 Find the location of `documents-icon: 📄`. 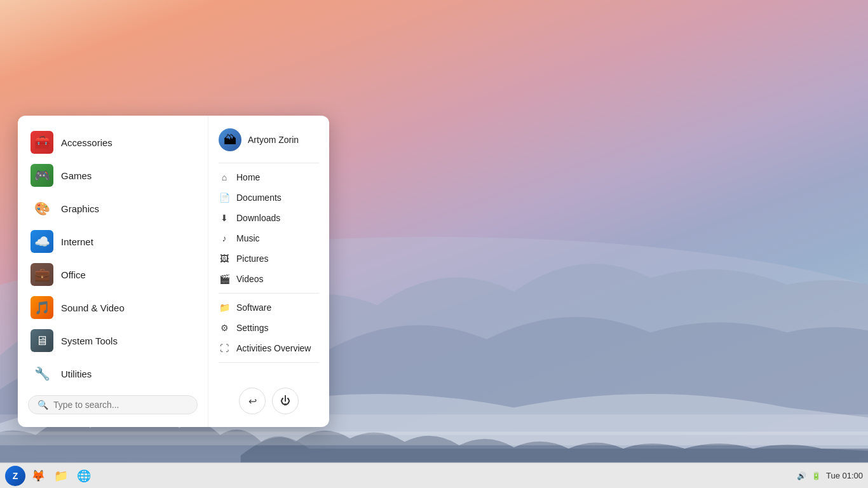

documents-icon: 📄 is located at coordinates (224, 198).